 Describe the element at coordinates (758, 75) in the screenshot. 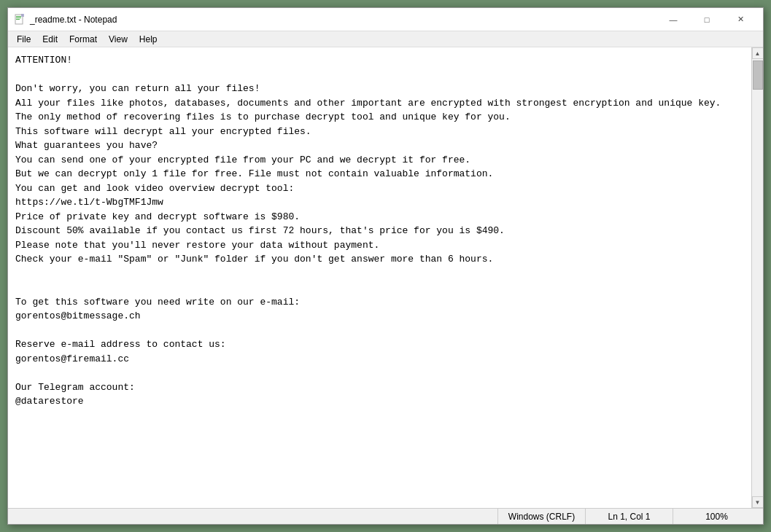

I see `scroll-thumb` at that location.